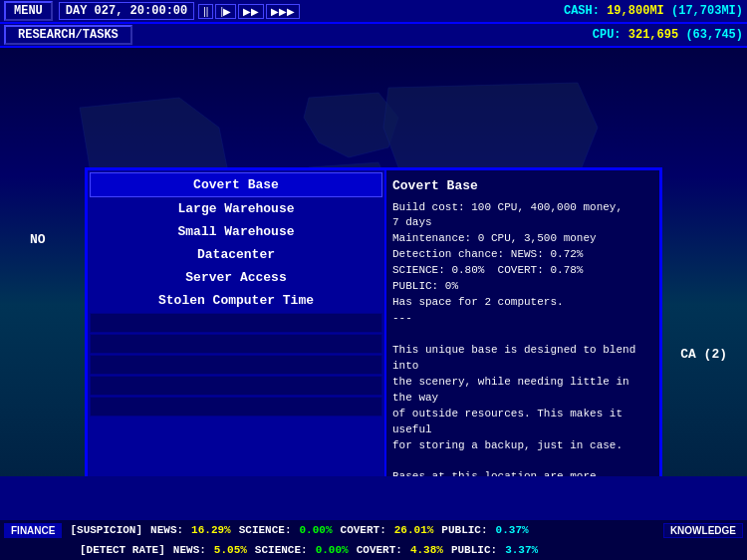  What do you see at coordinates (653, 11) in the screenshot?
I see `cash-display: CASH: 19,800MI (17,703MI)` at bounding box center [653, 11].